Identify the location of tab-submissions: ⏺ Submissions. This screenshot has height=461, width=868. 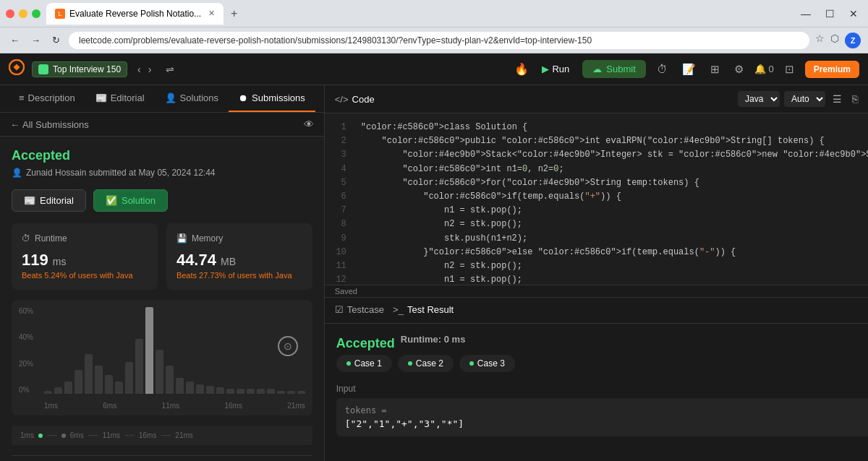
(272, 98).